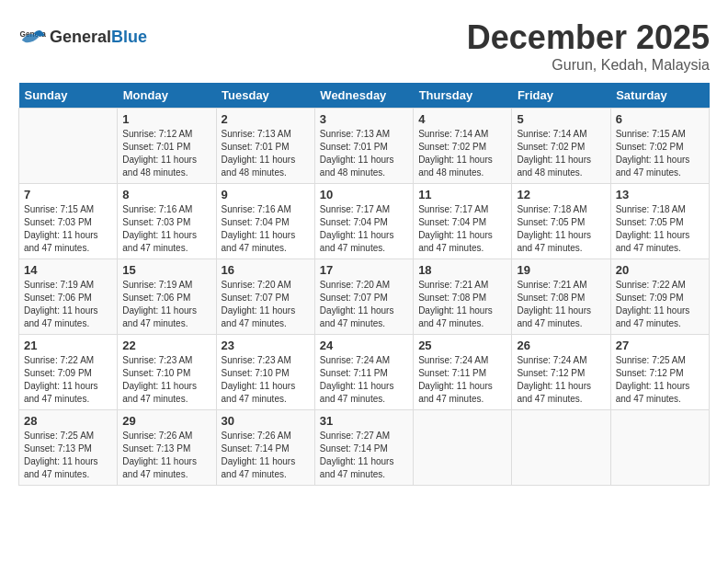 This screenshot has height=563, width=728. Describe the element at coordinates (266, 195) in the screenshot. I see `day-number: 9` at that location.